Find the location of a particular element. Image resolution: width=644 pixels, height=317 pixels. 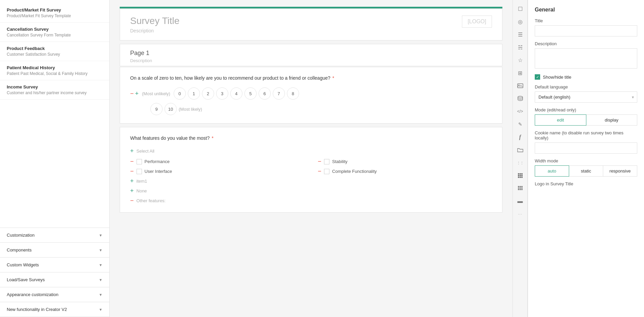

nps-5: 5 is located at coordinates (251, 94).